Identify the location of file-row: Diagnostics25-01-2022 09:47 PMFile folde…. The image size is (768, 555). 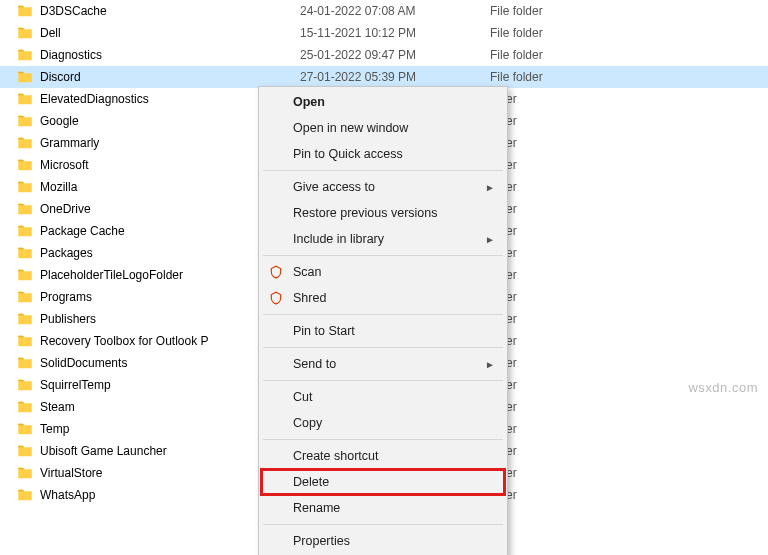
(384, 55).